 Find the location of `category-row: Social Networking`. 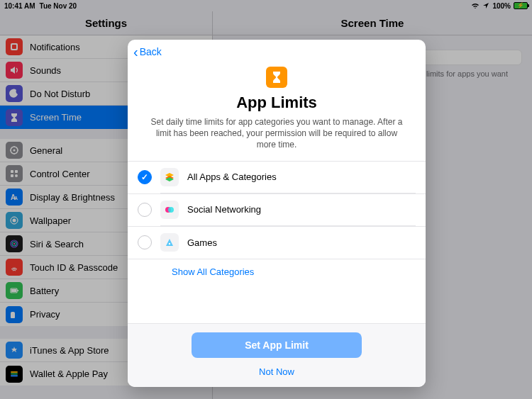

category-row: Social Networking is located at coordinates (277, 210).